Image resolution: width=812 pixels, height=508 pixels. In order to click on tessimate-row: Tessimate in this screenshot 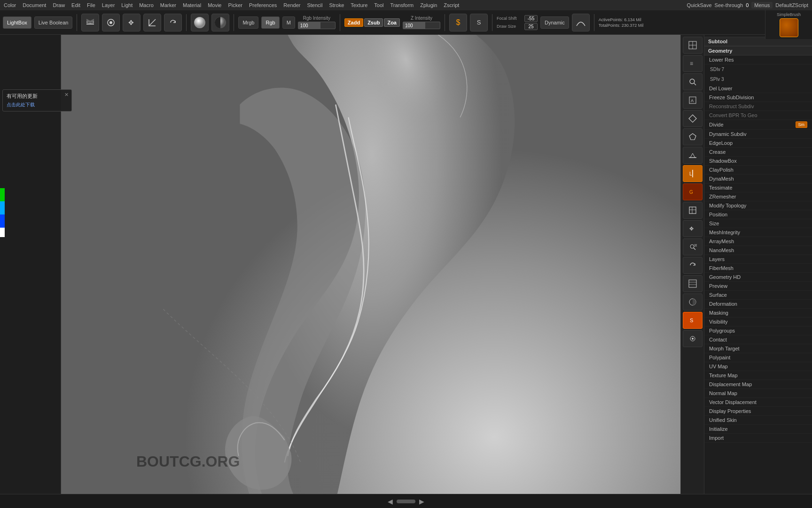, I will do `click(758, 188)`.